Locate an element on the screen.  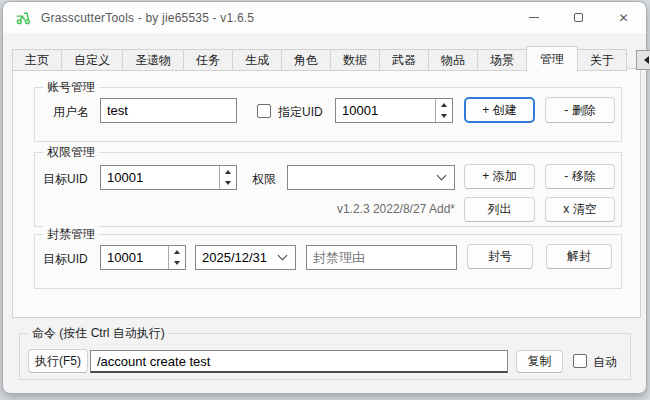
command-group: 命令 (按住 Ctrl 自动执行) 执行(F5) 复制 自动 is located at coordinates (325, 356).